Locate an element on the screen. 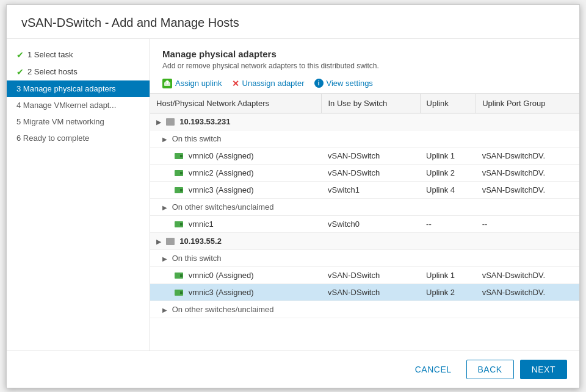 This screenshot has height=392, width=586. host-row-cell: ▶ 10.193.55.2 is located at coordinates (365, 241).